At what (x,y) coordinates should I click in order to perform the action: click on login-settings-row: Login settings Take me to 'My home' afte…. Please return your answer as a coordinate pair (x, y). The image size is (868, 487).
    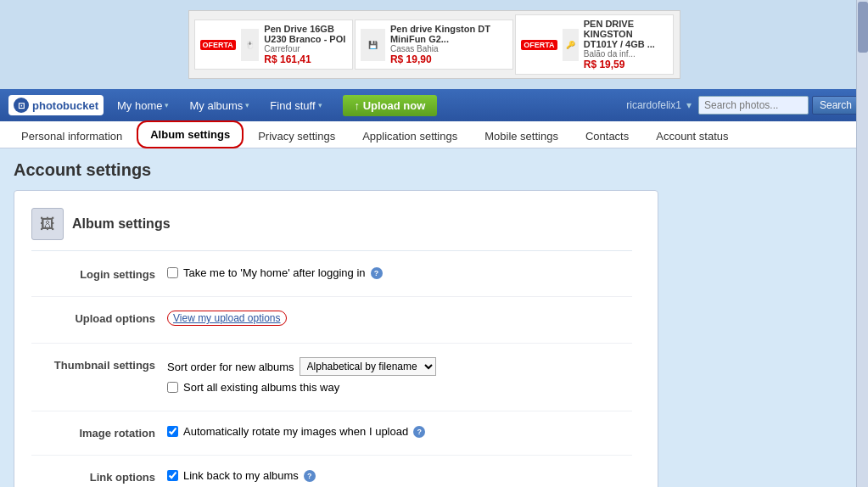
    Looking at the image, I should click on (332, 282).